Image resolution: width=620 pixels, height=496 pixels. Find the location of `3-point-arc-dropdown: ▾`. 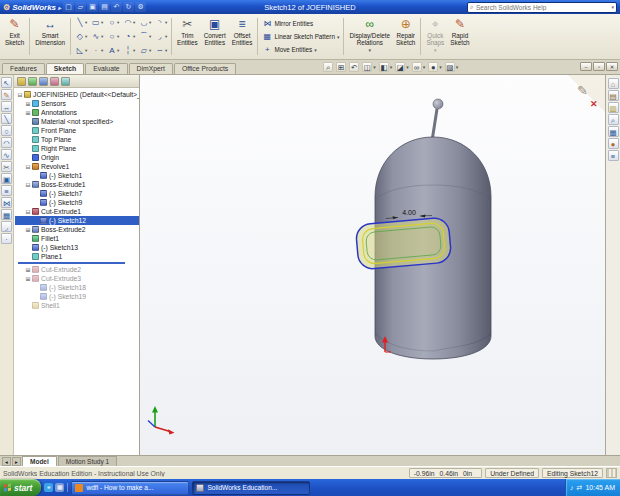

3-point-arc-dropdown: ▾ is located at coordinates (150, 23).